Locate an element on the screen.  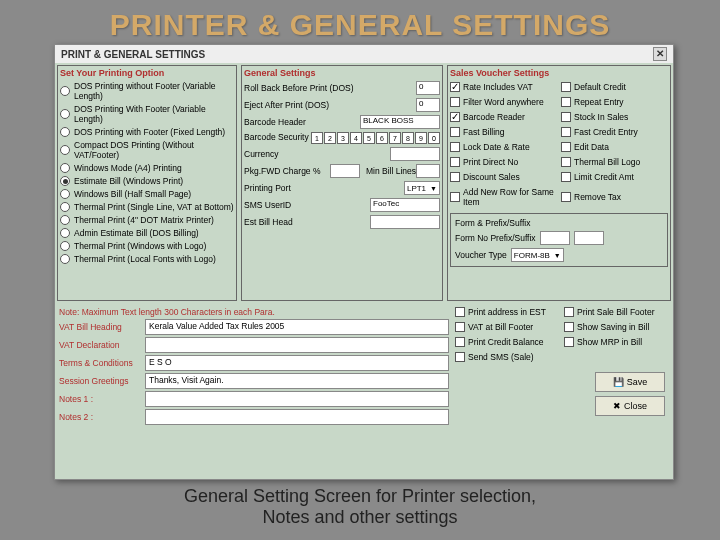
slide-title: PRINTER & GENERAL SETTINGS is located at coordinates (360, 22).